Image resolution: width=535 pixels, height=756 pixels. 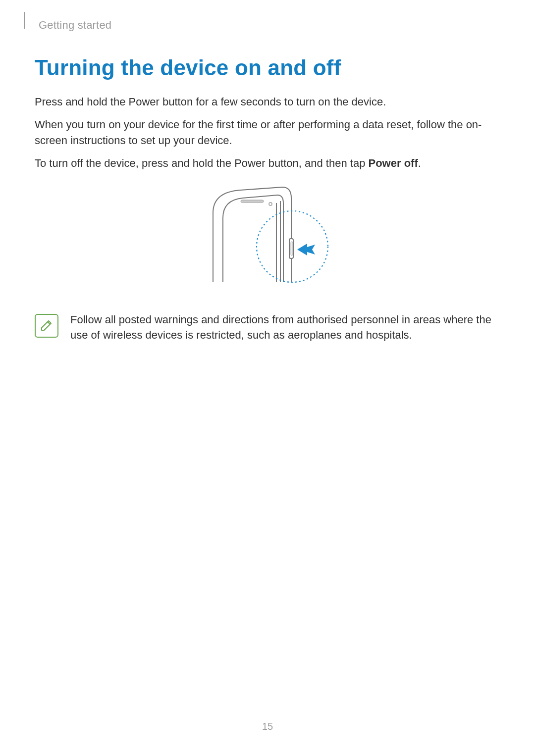 What do you see at coordinates (24, 20) in the screenshot?
I see `header-tick` at bounding box center [24, 20].